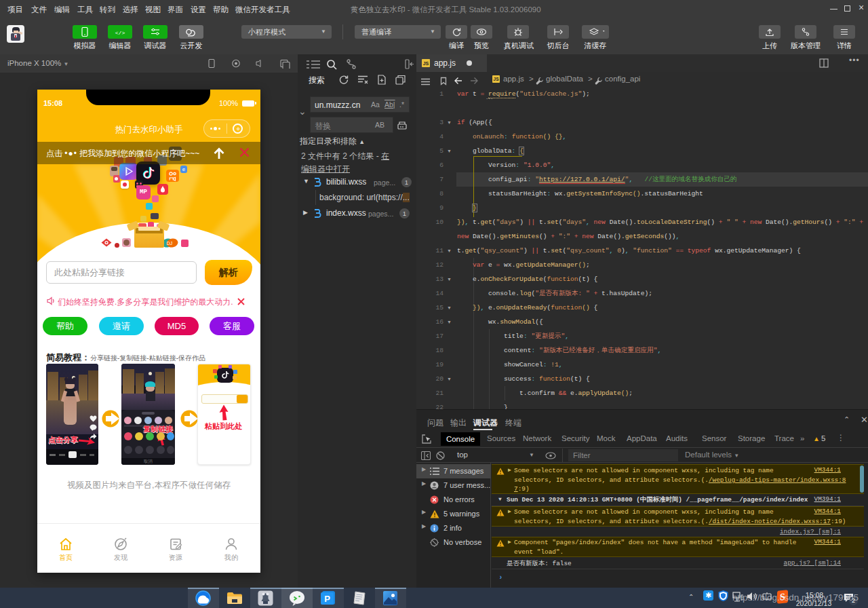  Describe the element at coordinates (170, 243) in the screenshot. I see `svg-text: DJ` at that location.